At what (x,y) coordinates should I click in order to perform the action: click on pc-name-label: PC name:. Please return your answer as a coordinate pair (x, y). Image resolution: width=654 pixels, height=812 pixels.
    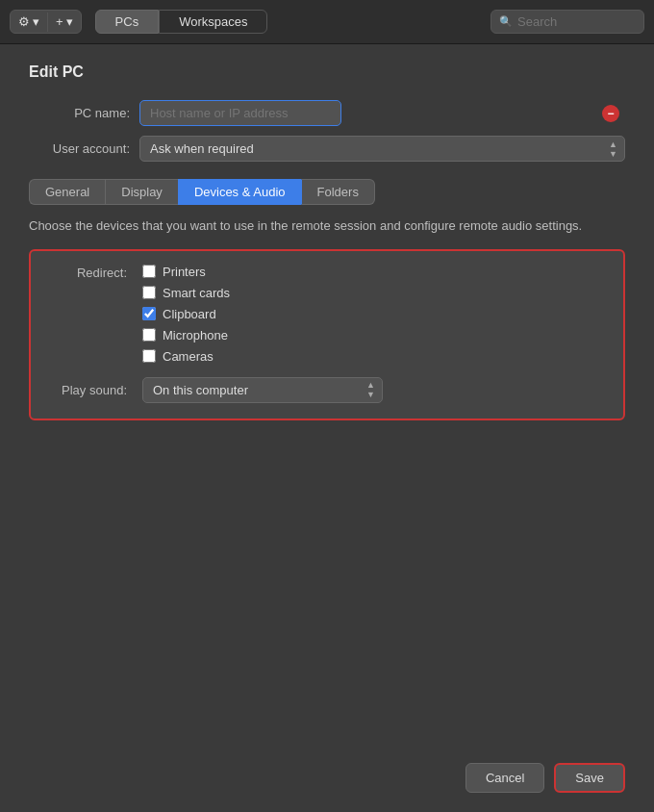
    Looking at the image, I should click on (85, 114).